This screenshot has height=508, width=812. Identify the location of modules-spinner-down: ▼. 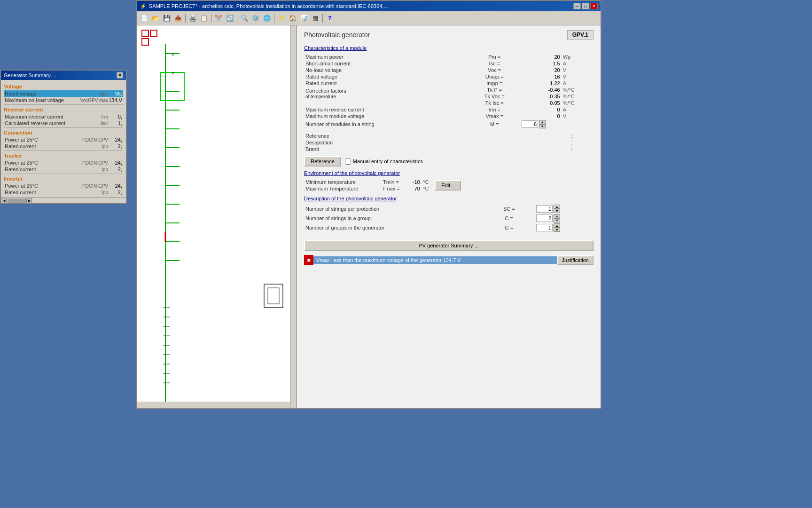
(542, 126).